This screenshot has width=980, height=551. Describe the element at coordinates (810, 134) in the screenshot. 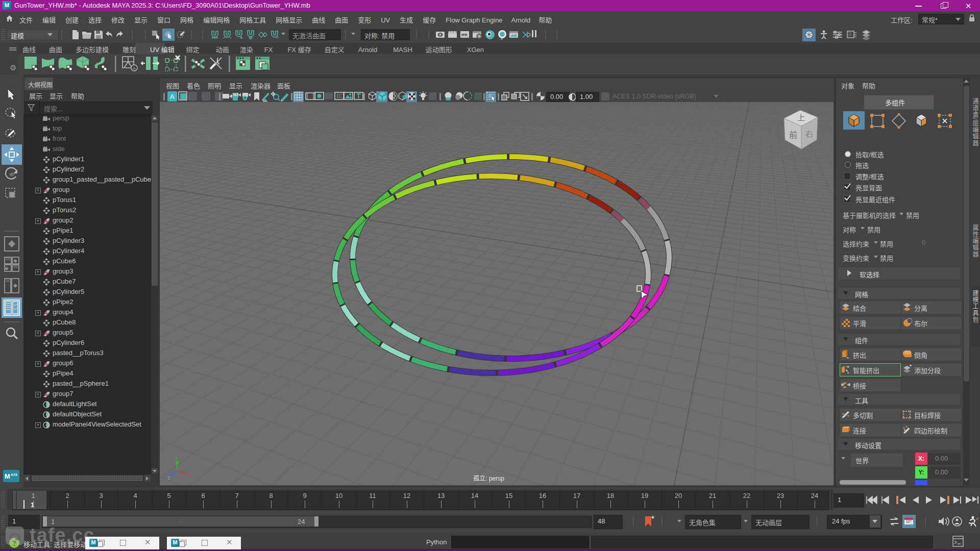

I see `svg-text: 右` at that location.